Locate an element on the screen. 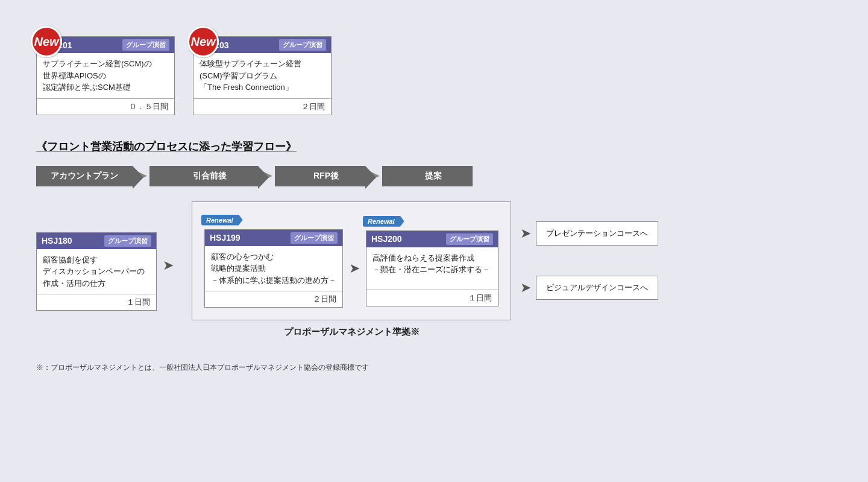 Image resolution: width=868 pixels, height=482 pixels. step-account: アカウントプラン is located at coordinates (84, 176).